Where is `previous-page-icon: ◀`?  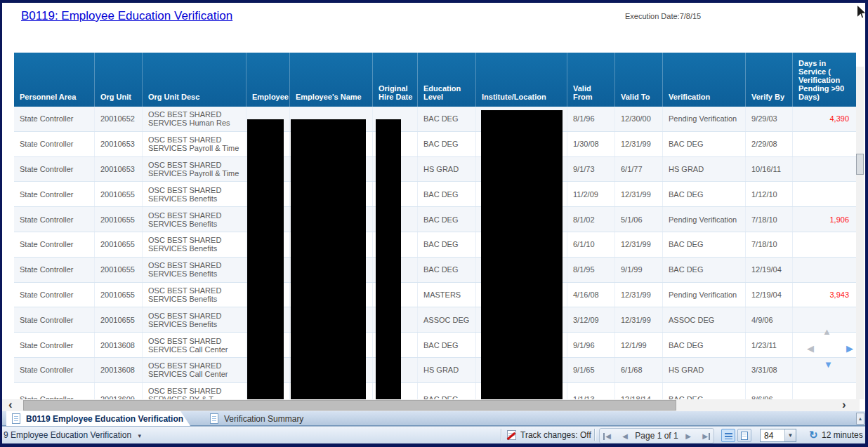 previous-page-icon: ◀ is located at coordinates (625, 436).